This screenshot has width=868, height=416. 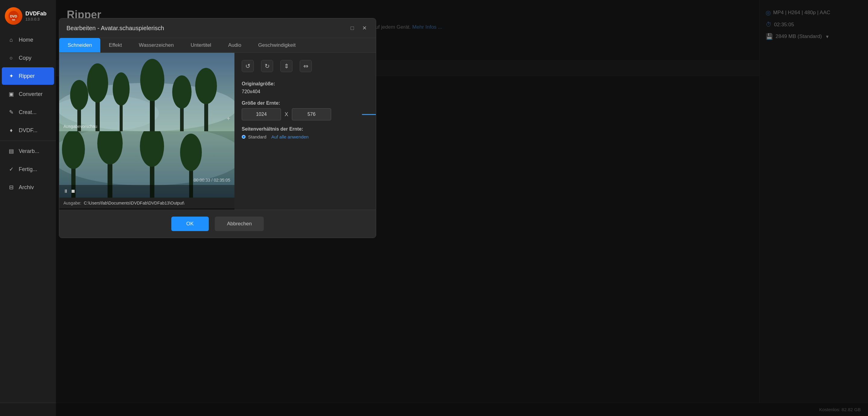 I want to click on modal-tabs: Schneiden Effekt Wasserzeichen Untertite…, so click(x=218, y=45).